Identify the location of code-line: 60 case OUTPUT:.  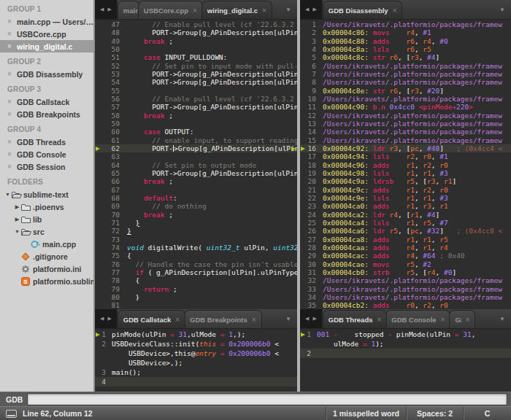
(196, 131).